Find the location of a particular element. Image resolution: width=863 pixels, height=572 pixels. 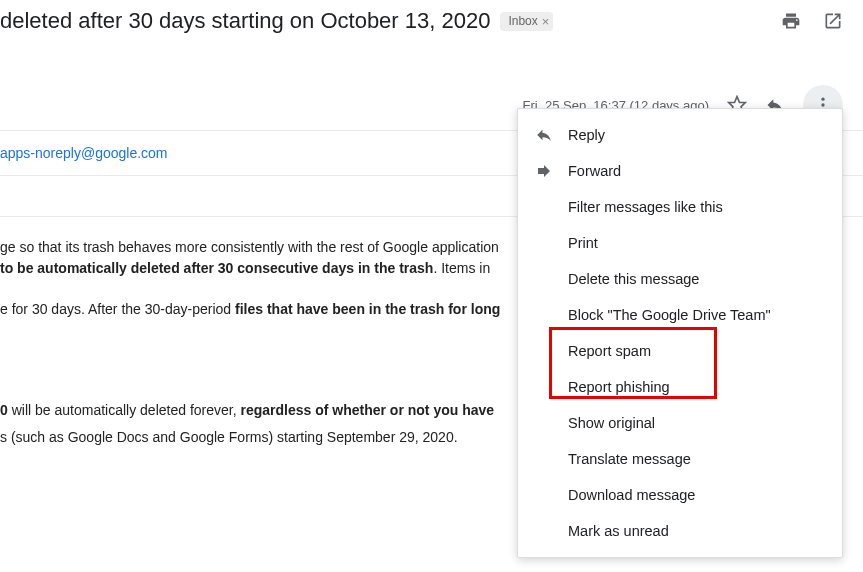

forward-arrow-icon is located at coordinates (544, 171).